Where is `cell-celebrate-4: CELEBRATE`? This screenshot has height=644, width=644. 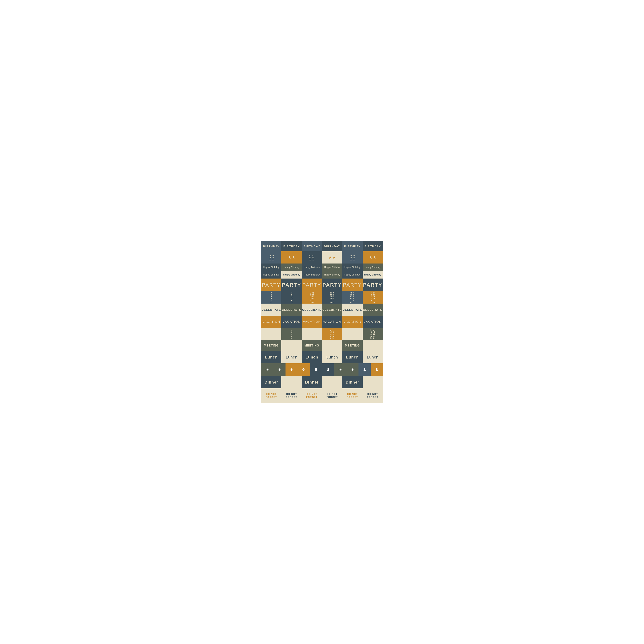 cell-celebrate-4: CELEBRATE is located at coordinates (332, 310).